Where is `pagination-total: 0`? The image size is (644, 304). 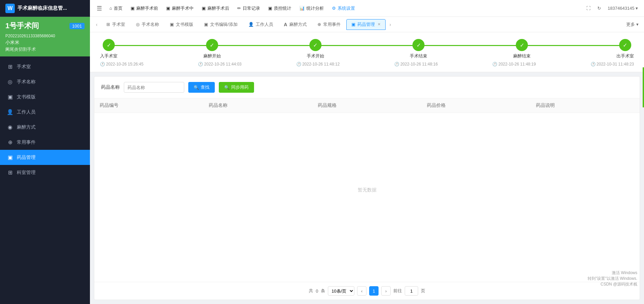
pagination-total: 0 is located at coordinates (317, 291).